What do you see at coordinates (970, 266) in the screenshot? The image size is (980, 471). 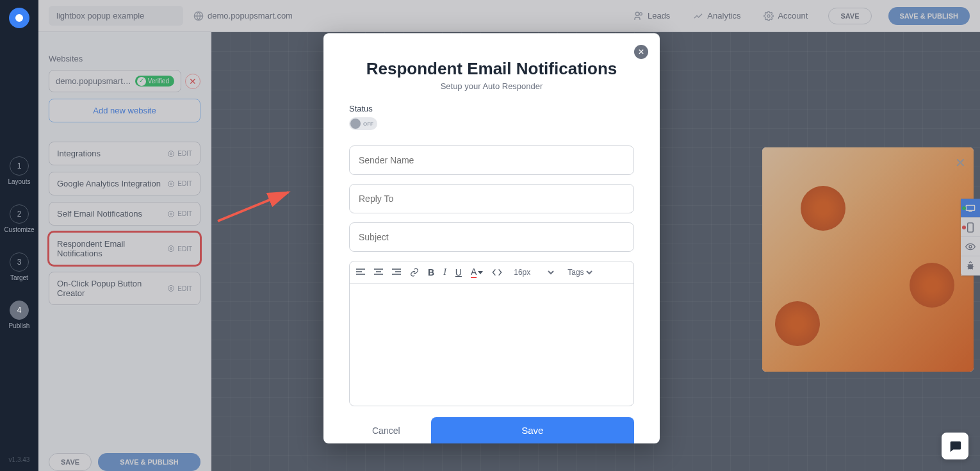 I see `bug-icon` at bounding box center [970, 266].